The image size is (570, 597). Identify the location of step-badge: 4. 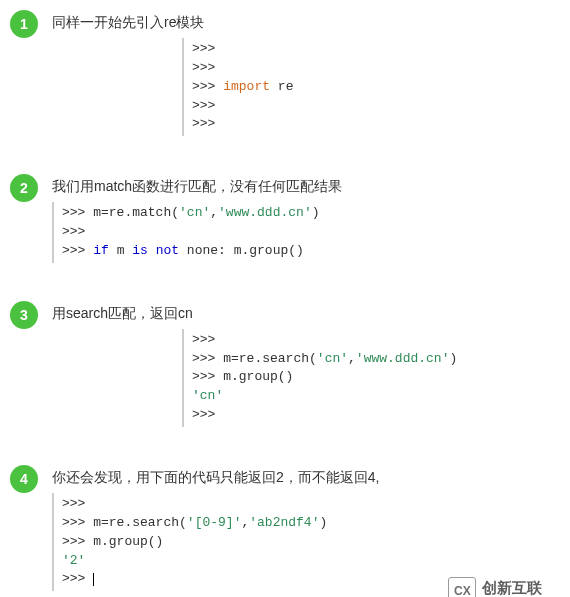
(24, 479).